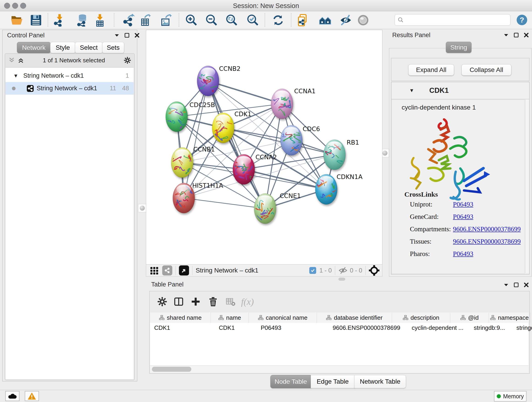  Describe the element at coordinates (113, 48) in the screenshot. I see `tab-sets: Sets` at that location.